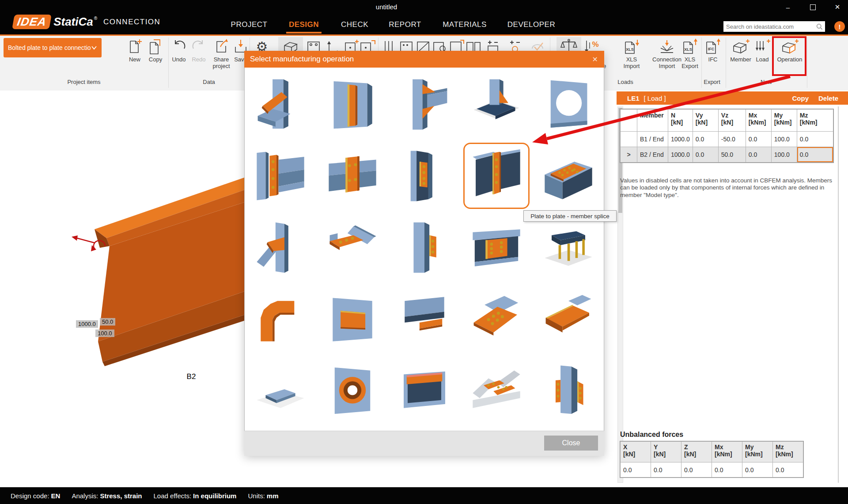 The width and height of the screenshot is (848, 504). What do you see at coordinates (727, 452) in the screenshot?
I see `unbalanced-header: Mx[kNm]` at bounding box center [727, 452].